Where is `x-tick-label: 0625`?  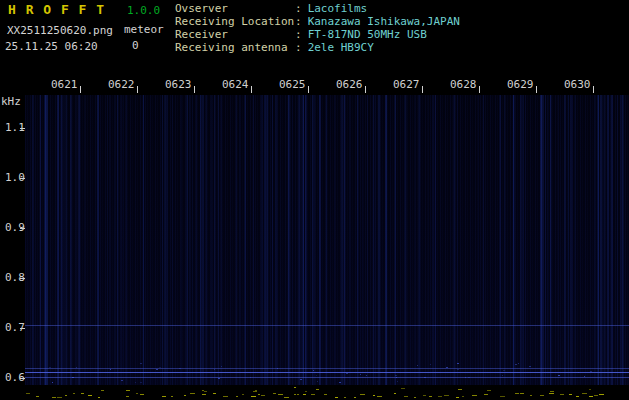 x-tick-label: 0625 is located at coordinates (292, 85).